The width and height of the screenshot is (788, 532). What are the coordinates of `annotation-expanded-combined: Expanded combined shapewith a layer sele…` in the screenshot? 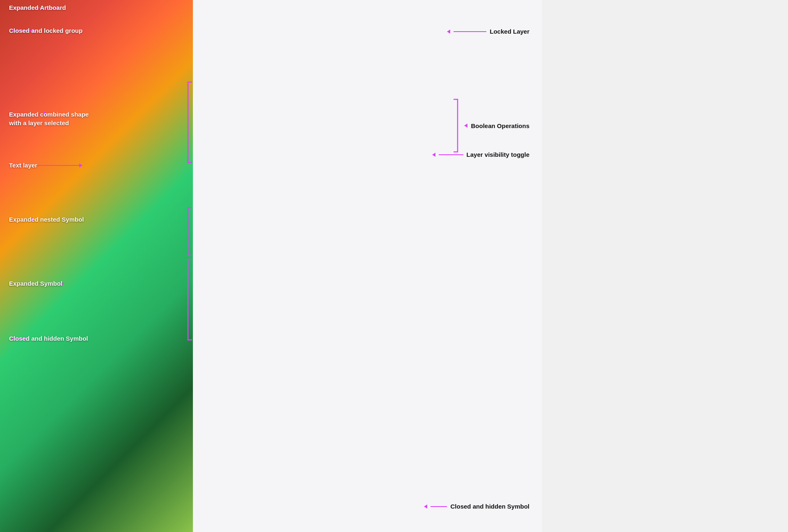 It's located at (28, 113).